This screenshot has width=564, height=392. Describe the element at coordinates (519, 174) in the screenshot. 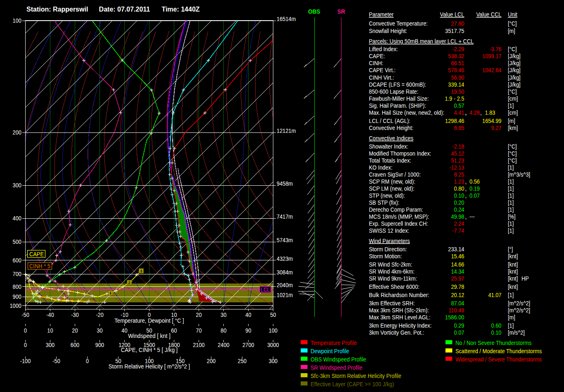

I see `svg-text: [m^3/s^3]` at that location.